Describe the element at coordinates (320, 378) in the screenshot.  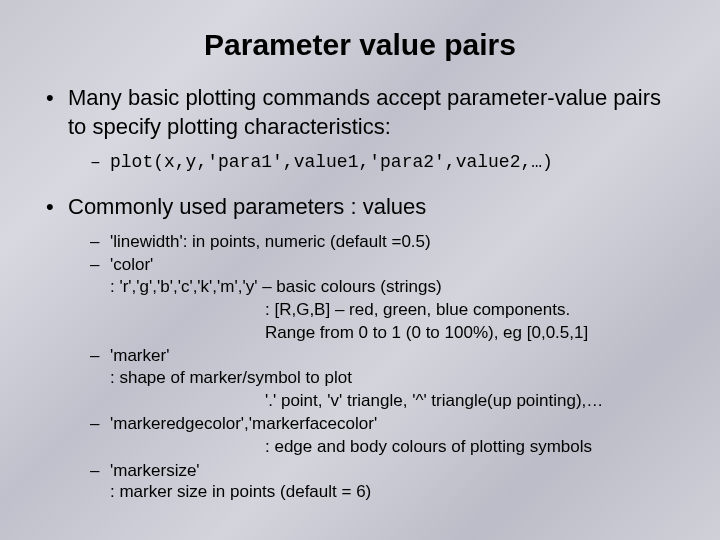
I see `param-marker-value-1: : shape of marker/symbol to plot` at that location.